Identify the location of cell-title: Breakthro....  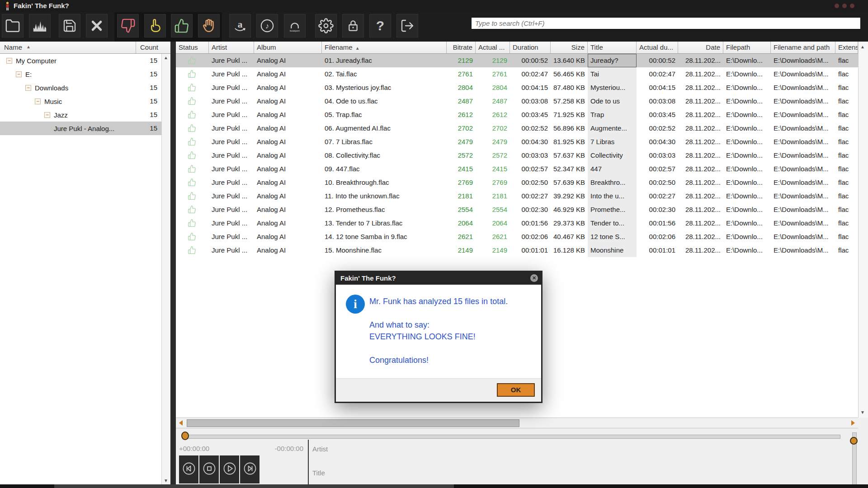
(612, 183).